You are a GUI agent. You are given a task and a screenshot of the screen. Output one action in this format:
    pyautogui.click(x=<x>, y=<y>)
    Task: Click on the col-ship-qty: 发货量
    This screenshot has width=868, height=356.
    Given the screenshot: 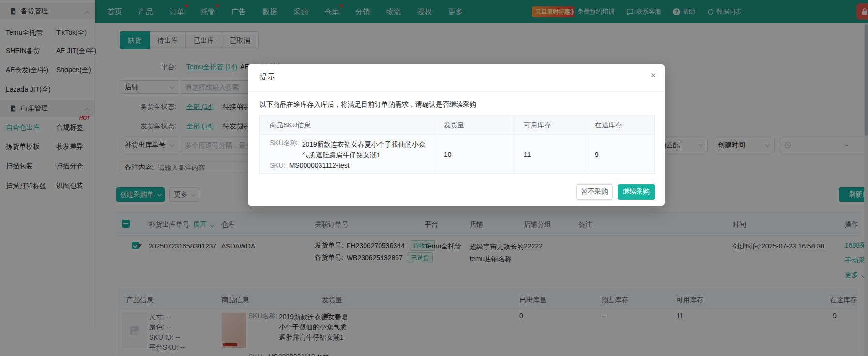 What is the action you would take?
    pyautogui.click(x=473, y=125)
    